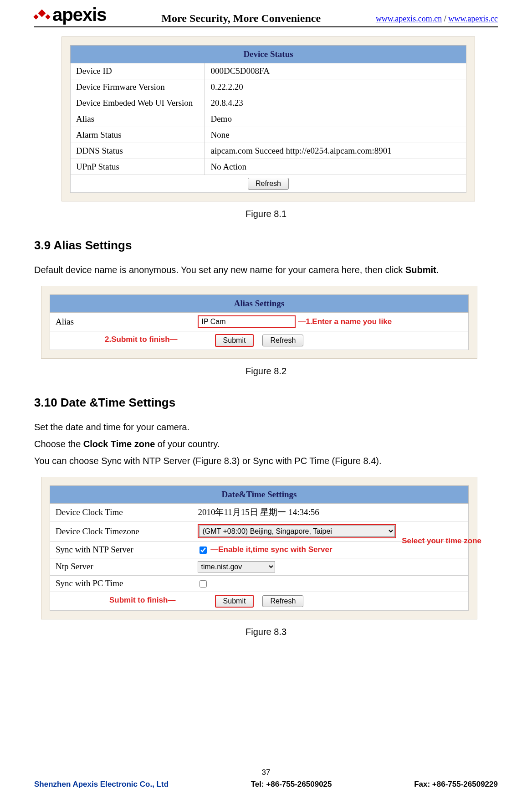  What do you see at coordinates (292, 784) in the screenshot?
I see `footer-tel: Tel: +86-755-26509025` at bounding box center [292, 784].